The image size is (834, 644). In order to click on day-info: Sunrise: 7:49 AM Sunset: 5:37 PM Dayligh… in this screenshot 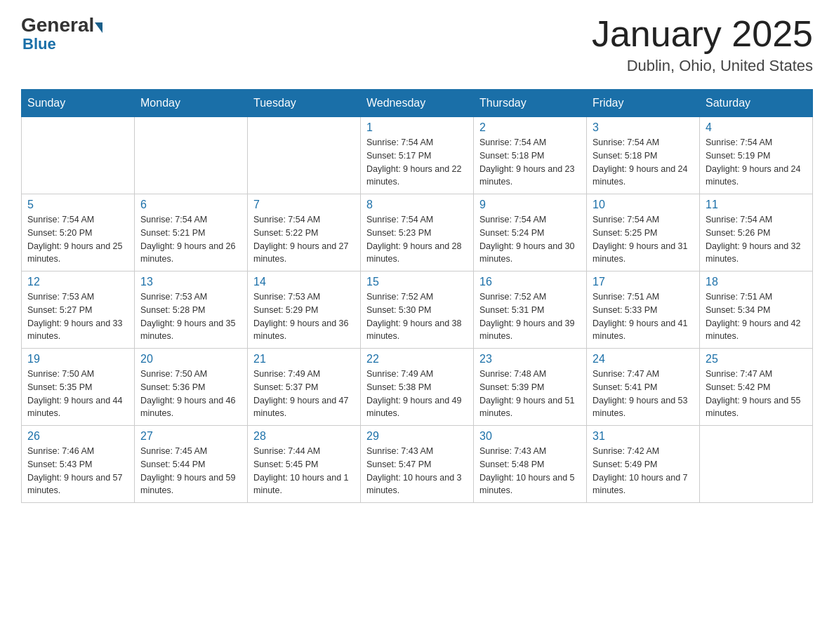, I will do `click(304, 394)`.